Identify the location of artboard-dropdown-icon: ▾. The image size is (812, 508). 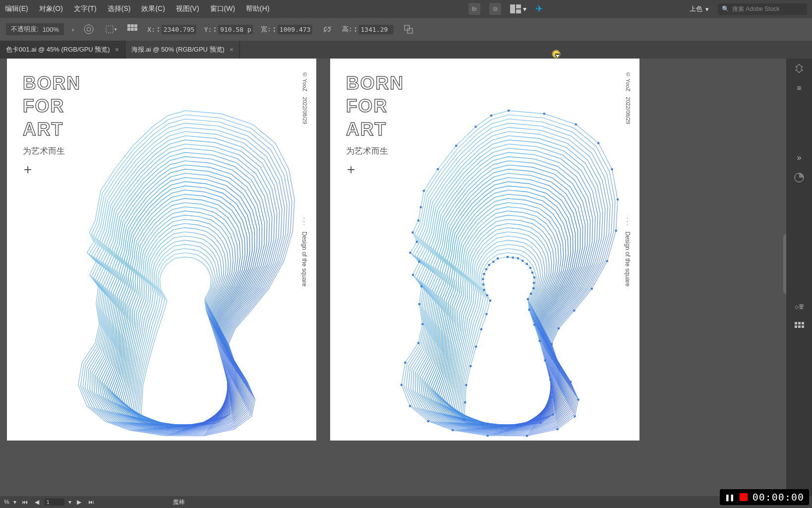
(70, 502).